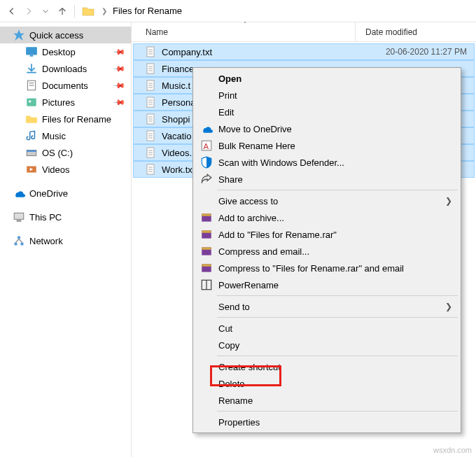 The width and height of the screenshot is (476, 457). What do you see at coordinates (327, 384) in the screenshot?
I see `menu-delete: Delete` at bounding box center [327, 384].